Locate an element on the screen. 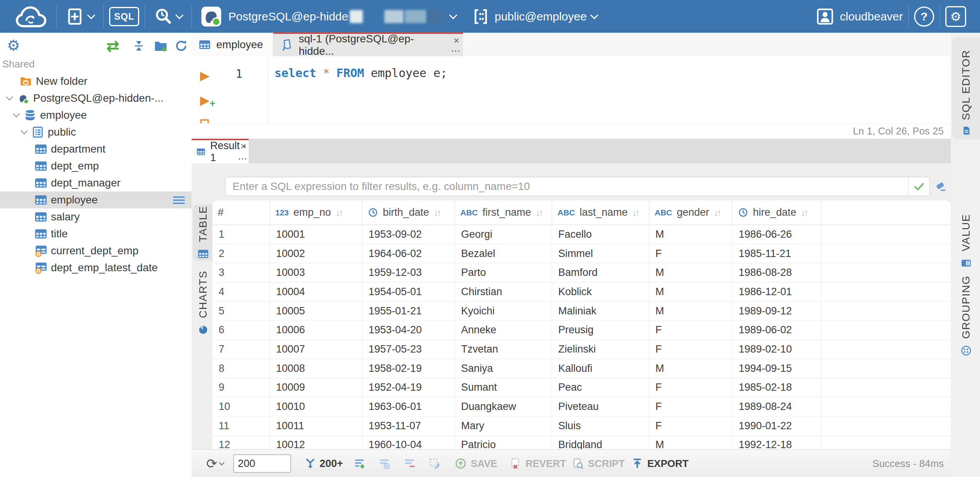 This screenshot has height=477, width=980. new-connection-button is located at coordinates (80, 17).